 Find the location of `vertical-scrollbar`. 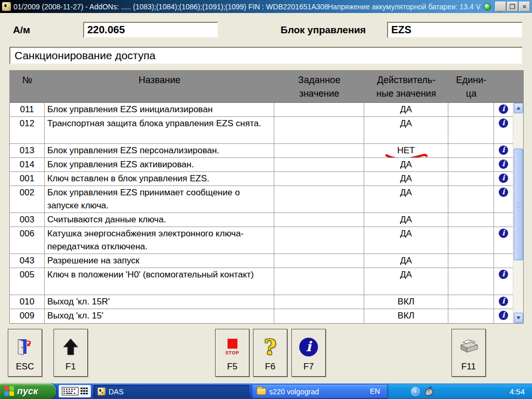

vertical-scrollbar is located at coordinates (518, 213).